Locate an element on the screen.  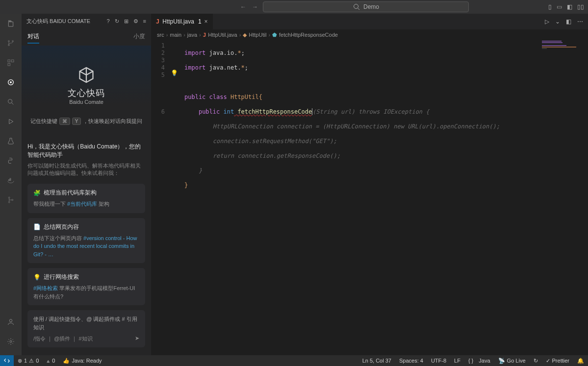
layout-secondary-icon: ◧ is located at coordinates (570, 7).